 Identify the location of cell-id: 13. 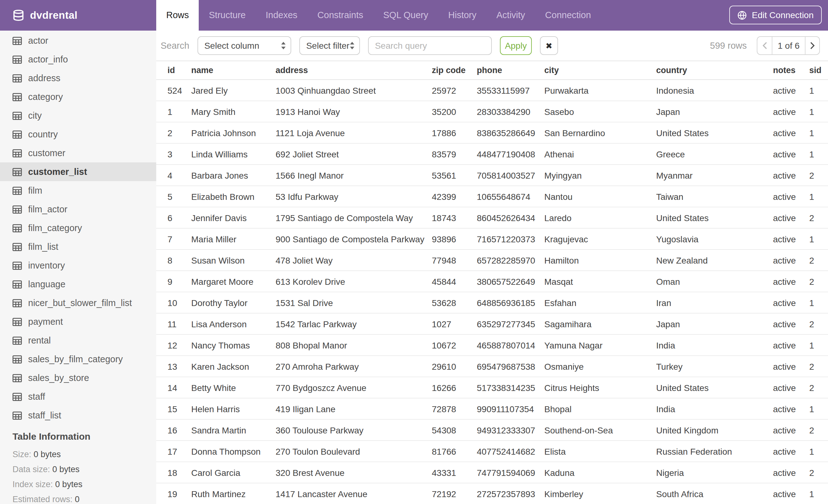
(179, 366).